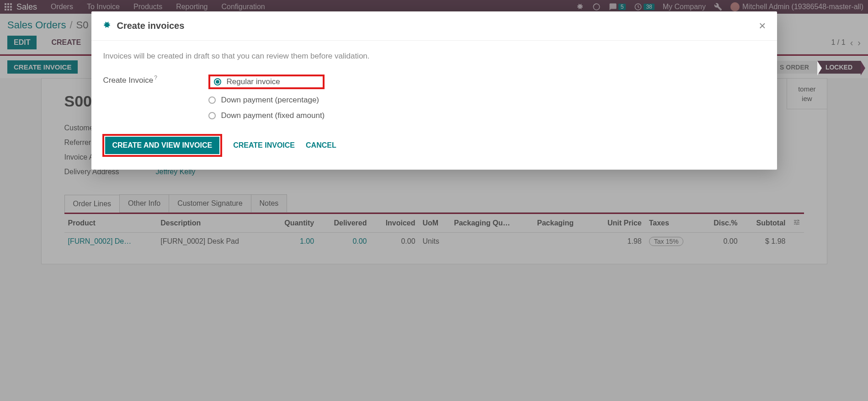 The image size is (868, 401). I want to click on bug-icon, so click(107, 26).